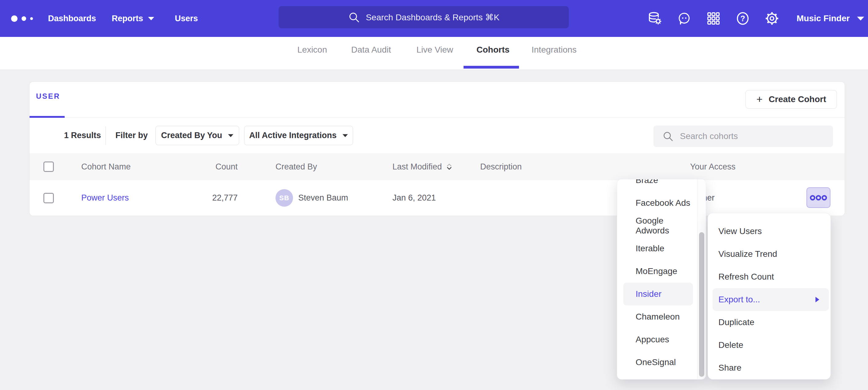  I want to click on export-target-insider: Insider, so click(658, 294).